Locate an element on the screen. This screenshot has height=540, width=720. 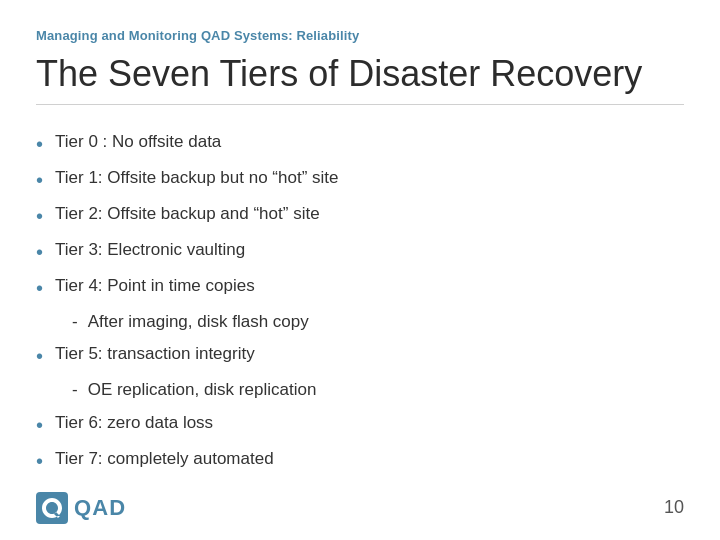
tier-text-tier6: Tier 6: zero data loss is located at coordinates (370, 423).